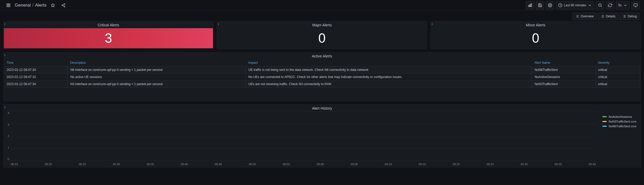  I want to click on x-tick: 09:40, so click(592, 164).